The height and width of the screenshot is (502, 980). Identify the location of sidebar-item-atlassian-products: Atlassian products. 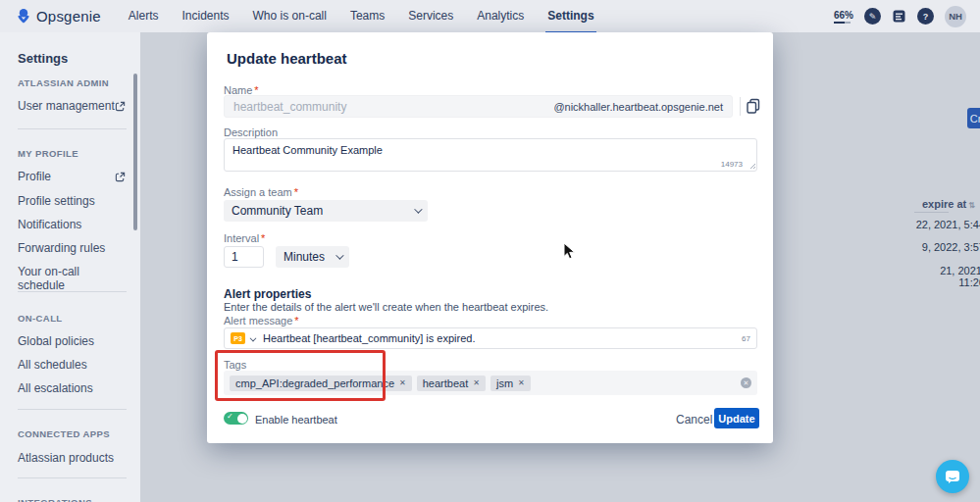
(72, 458).